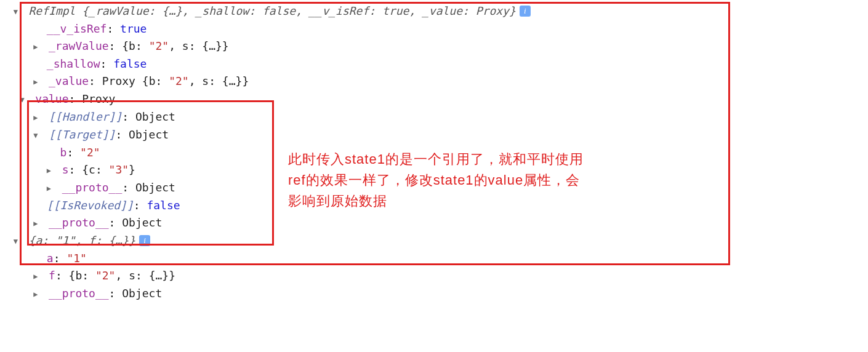 The height and width of the screenshot is (352, 868). I want to click on prop-handler: ▶ [[Handler]]: Object, so click(434, 117).